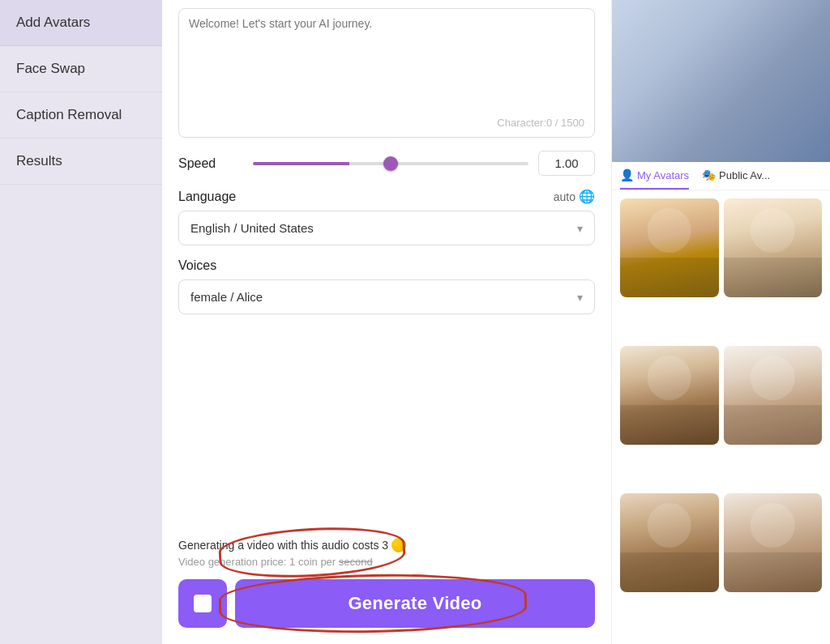 The height and width of the screenshot is (644, 830). What do you see at coordinates (580, 297) in the screenshot?
I see `chevron-down-icon-voices: ▾` at bounding box center [580, 297].